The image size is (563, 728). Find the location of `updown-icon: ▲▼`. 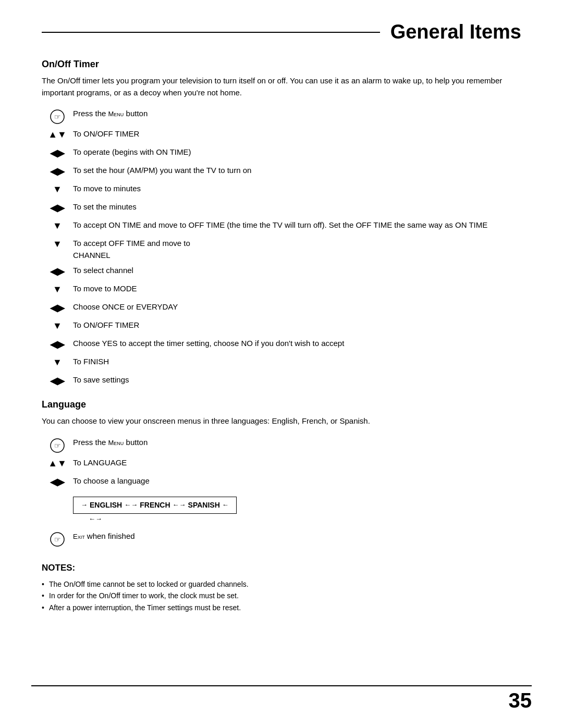

updown-icon: ▲▼ is located at coordinates (57, 134).